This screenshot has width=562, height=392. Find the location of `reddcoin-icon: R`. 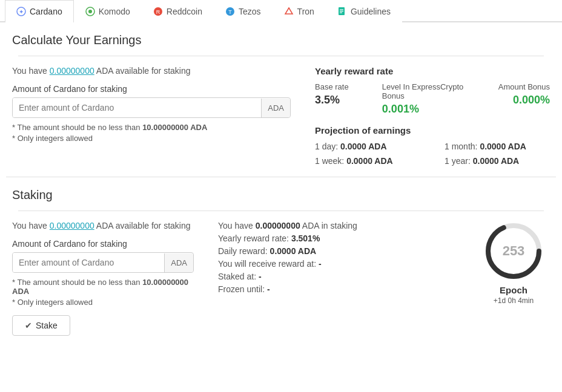

reddcoin-icon: R is located at coordinates (158, 11).